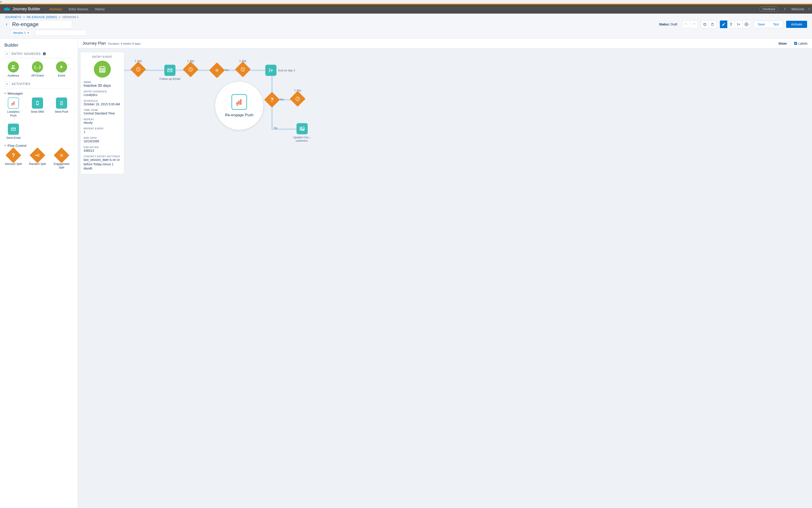 This screenshot has width=812, height=508. Describe the element at coordinates (712, 24) in the screenshot. I see `delete-button` at that location.